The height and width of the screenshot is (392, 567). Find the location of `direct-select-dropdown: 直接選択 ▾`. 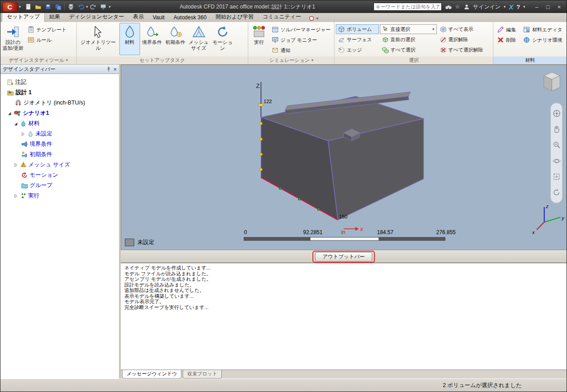

direct-select-dropdown: 直接選択 ▾ is located at coordinates (409, 29).